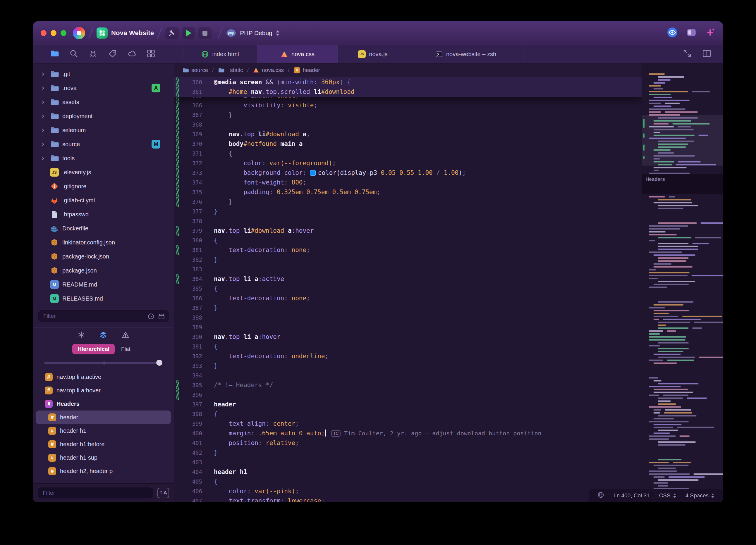 Image resolution: width=756 pixels, height=545 pixels. What do you see at coordinates (103, 144) in the screenshot?
I see `tree-item-source: sourceM` at bounding box center [103, 144].